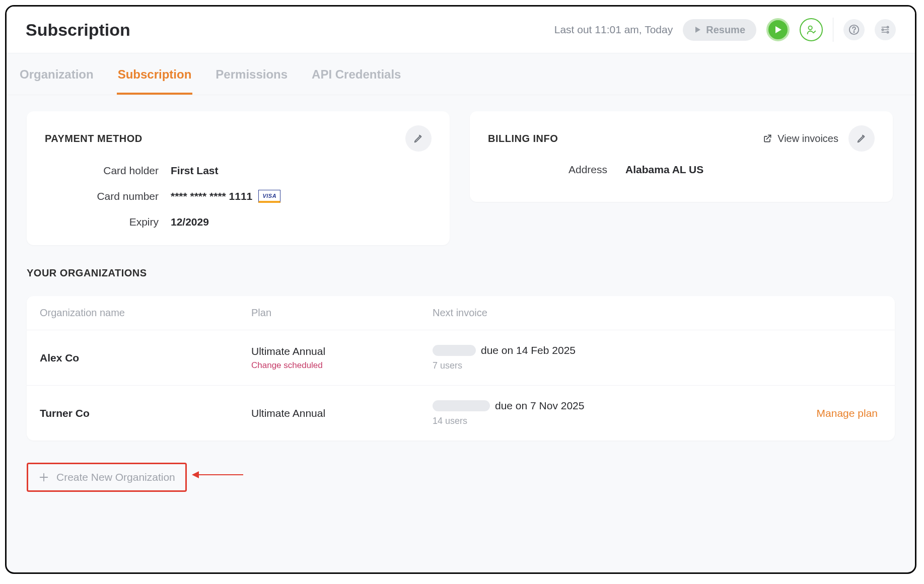 The height and width of the screenshot is (584, 924). I want to click on divider, so click(833, 30).